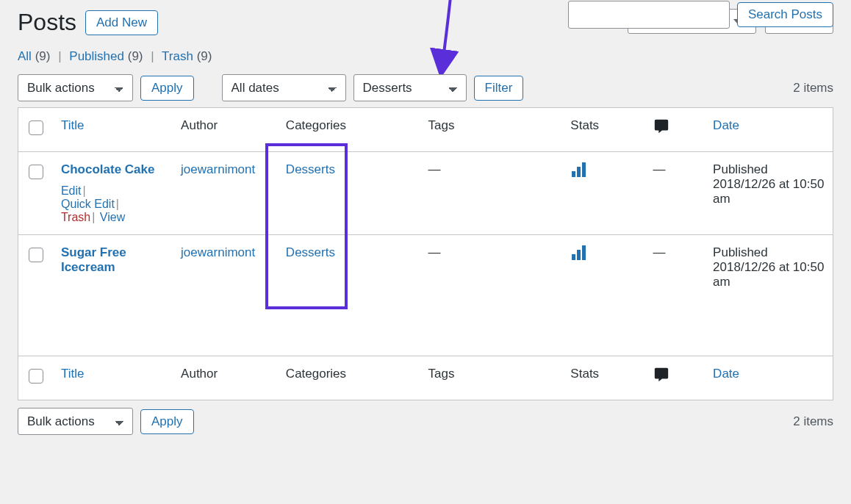 The width and height of the screenshot is (851, 504). I want to click on filter-all-count: (9), so click(43, 56).